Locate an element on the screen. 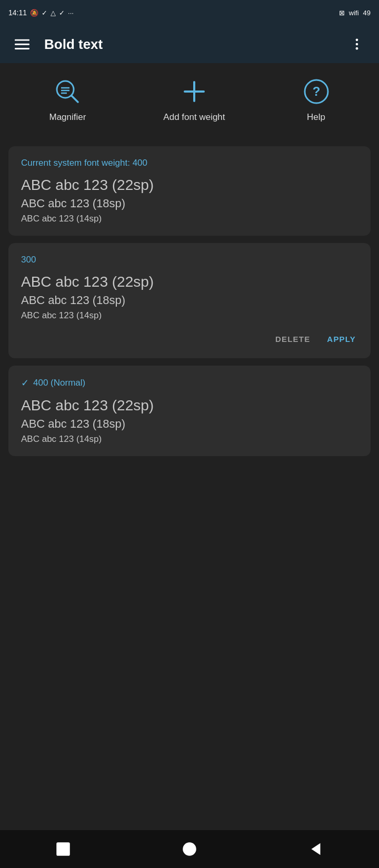 This screenshot has height=868, width=379. more-options-button is located at coordinates (357, 44).